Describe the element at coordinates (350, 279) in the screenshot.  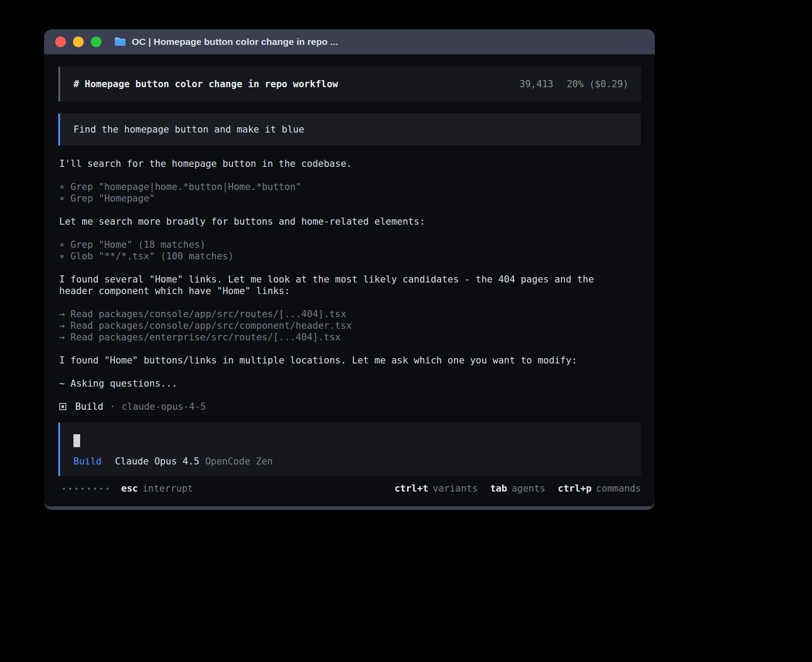
I see `assistant-text: I found several "Home" links. Let me loo…` at that location.